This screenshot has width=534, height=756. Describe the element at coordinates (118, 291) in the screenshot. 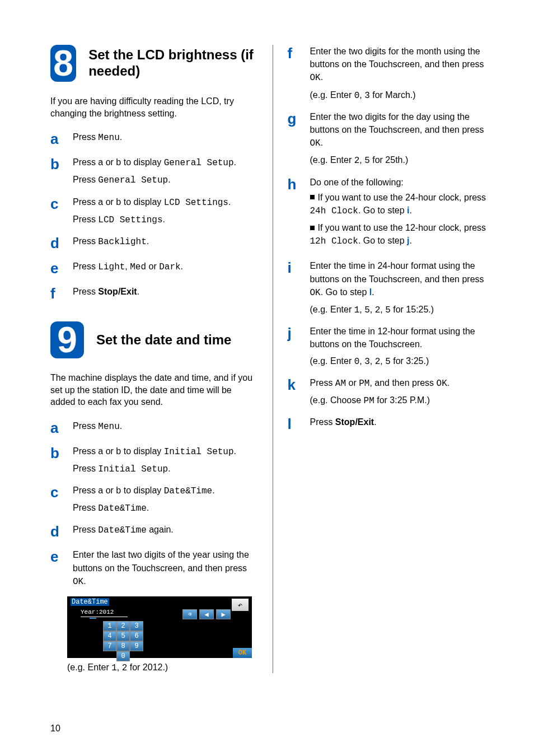

I see `stop-exit-label: Stop/Exit` at that location.